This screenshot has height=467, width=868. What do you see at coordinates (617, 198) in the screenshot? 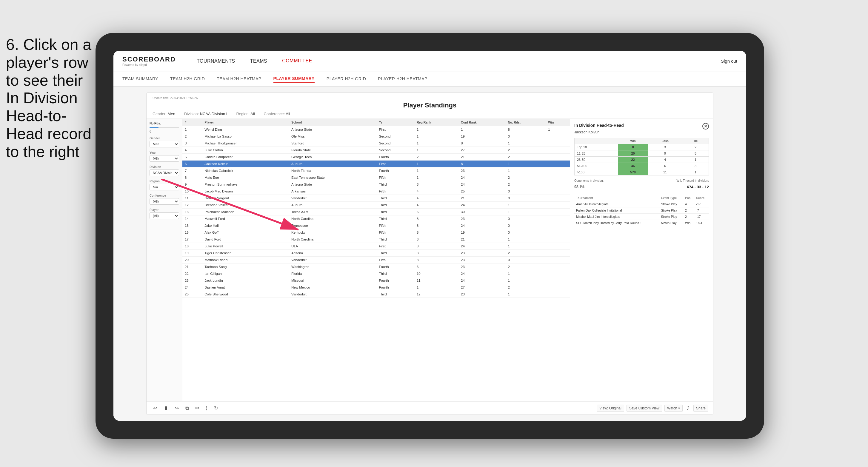
I see `t-col-tournament: Tournament` at bounding box center [617, 198].